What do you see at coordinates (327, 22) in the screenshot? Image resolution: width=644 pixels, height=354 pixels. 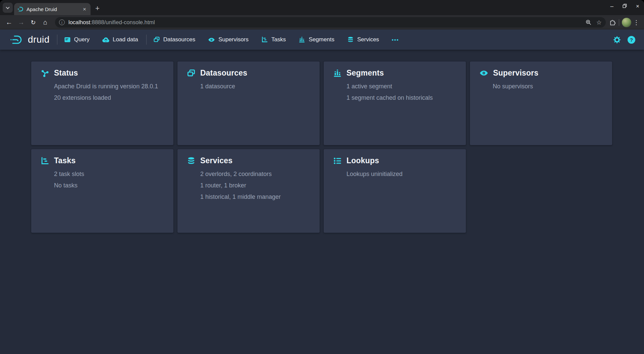 I see `url-text: localhost:8888/unified-console.html` at bounding box center [327, 22].